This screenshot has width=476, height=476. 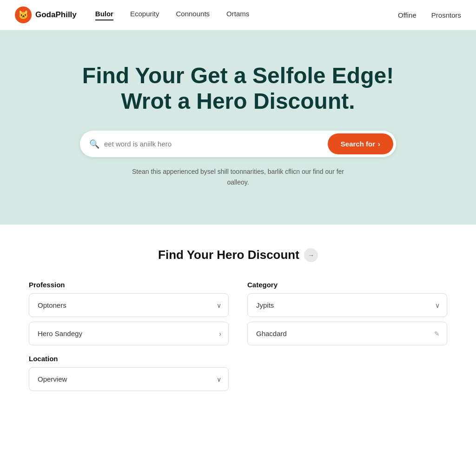 What do you see at coordinates (347, 334) in the screenshot?
I see `ghacdard-input` at bounding box center [347, 334].